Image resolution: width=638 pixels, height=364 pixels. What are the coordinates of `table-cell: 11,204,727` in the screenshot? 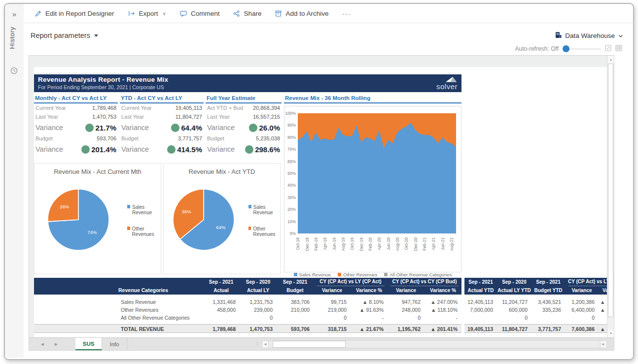 It's located at (514, 302).